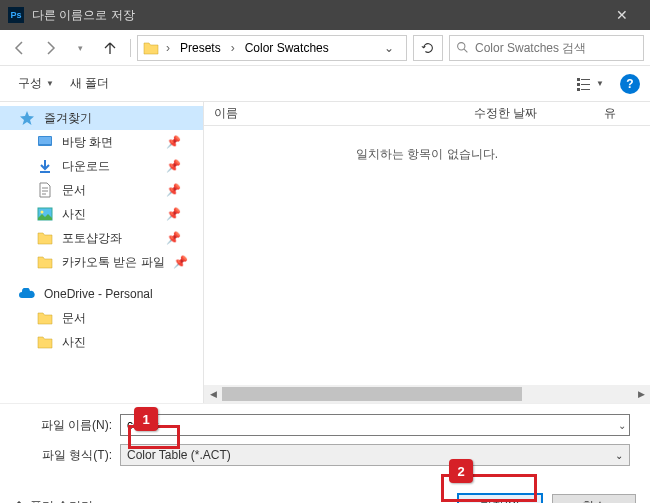 The height and width of the screenshot is (503, 650). I want to click on sidebar-item-documents: 문서 📌, so click(102, 190).